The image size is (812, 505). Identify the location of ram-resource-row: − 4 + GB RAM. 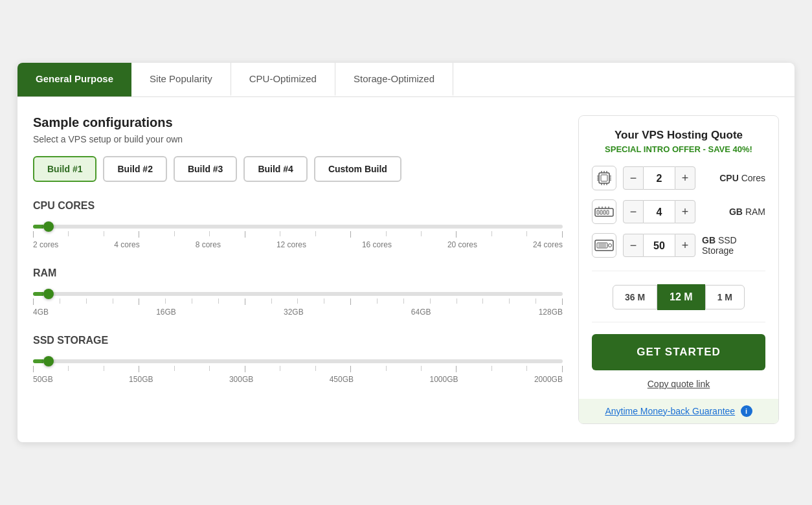
(679, 212).